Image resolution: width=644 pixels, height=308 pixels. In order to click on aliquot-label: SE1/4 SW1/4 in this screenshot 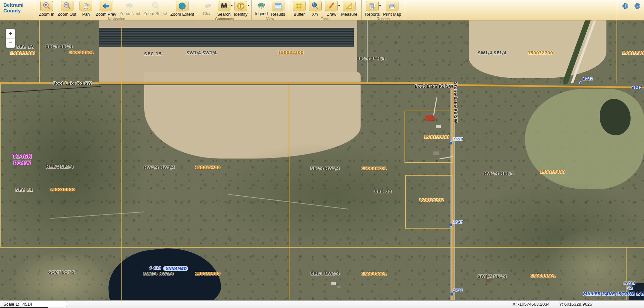, I will do `click(371, 59)`.